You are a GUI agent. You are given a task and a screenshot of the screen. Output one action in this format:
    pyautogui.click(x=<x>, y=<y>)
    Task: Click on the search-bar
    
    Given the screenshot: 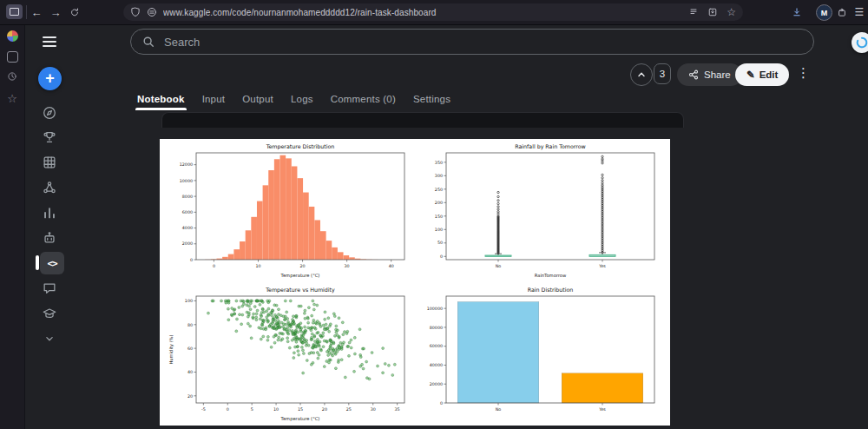 What is the action you would take?
    pyautogui.click(x=472, y=42)
    